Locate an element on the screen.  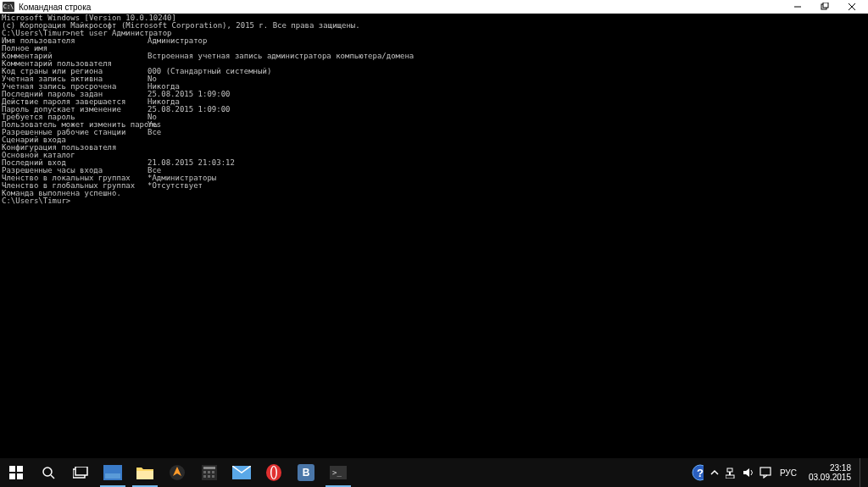
cmd-icon: C:\ is located at coordinates (8, 7).